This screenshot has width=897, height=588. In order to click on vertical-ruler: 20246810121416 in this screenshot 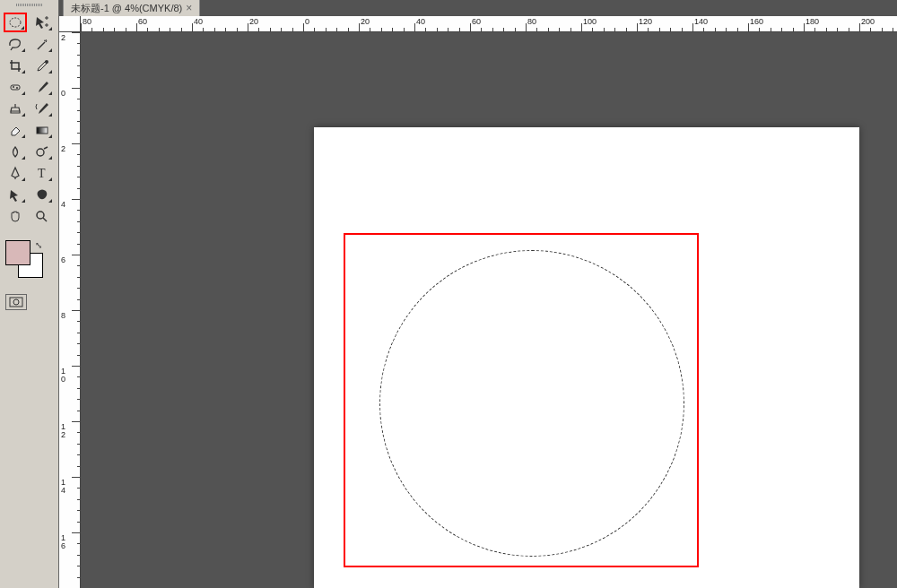, I will do `click(70, 302)`.